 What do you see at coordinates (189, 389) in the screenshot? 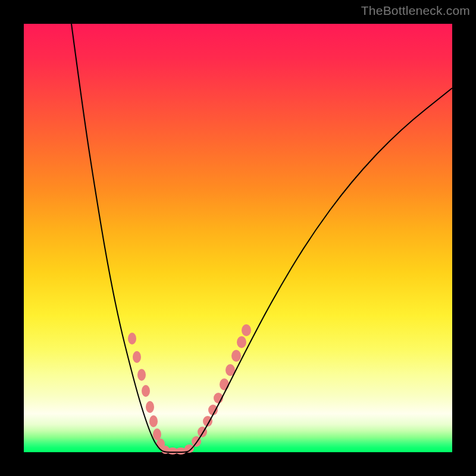
I see `highlight-dots` at bounding box center [189, 389].